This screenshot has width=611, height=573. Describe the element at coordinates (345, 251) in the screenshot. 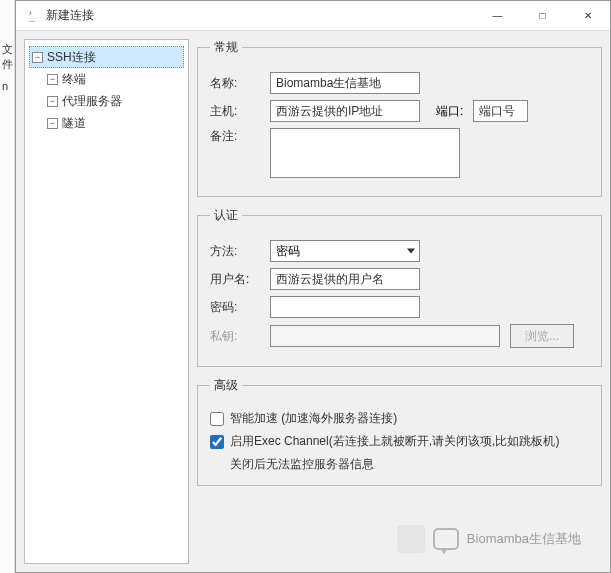

I see `method-select: 密码` at that location.